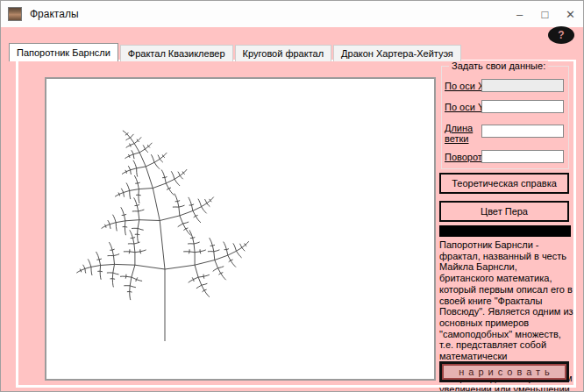  What do you see at coordinates (236, 53) in the screenshot?
I see `tab-strip: Папоротник Барнсли Фрактал Квазиклевер К…` at bounding box center [236, 53].